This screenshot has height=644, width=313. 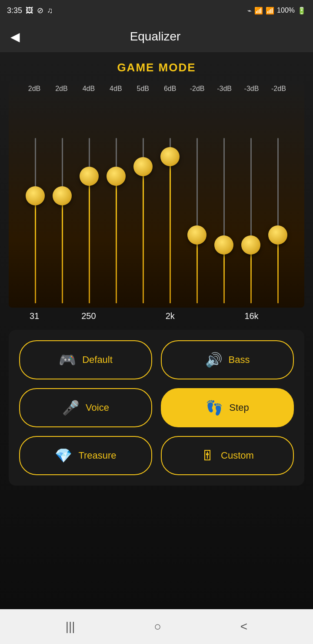 I want to click on photo-icon: 🖼, so click(x=30, y=10).